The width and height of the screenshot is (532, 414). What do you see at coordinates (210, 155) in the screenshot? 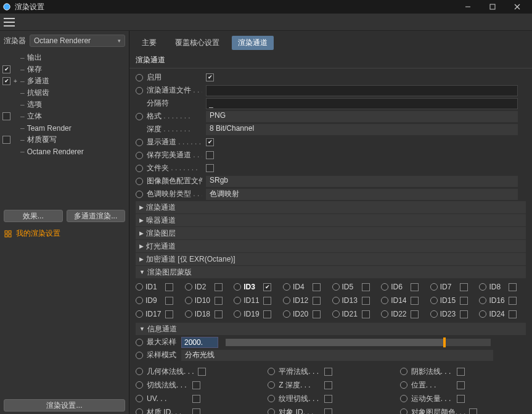
I see `checkbox-save-beauty` at bounding box center [210, 155].